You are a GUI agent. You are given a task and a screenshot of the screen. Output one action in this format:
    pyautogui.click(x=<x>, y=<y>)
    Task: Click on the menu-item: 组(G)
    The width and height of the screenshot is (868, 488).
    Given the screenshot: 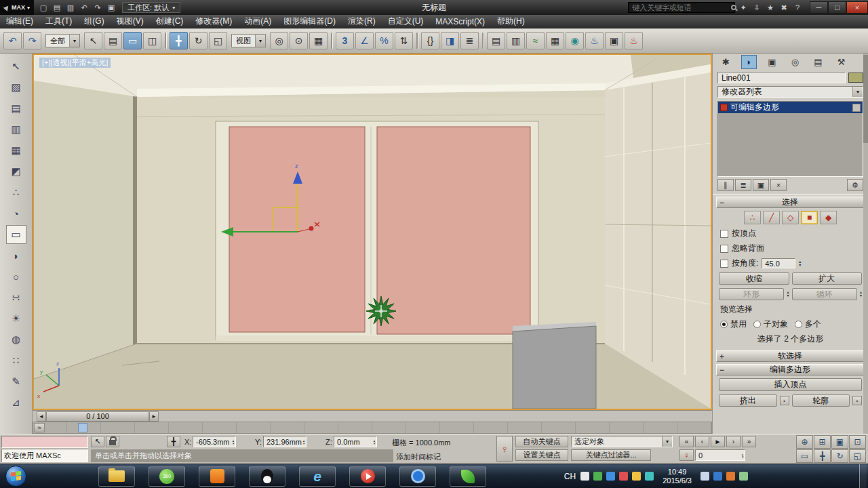 What is the action you would take?
    pyautogui.click(x=94, y=22)
    